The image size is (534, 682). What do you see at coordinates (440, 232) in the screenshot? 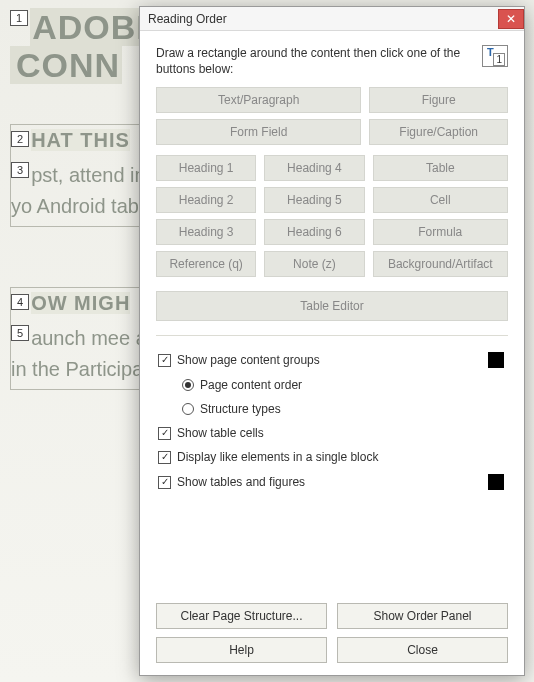
I see `formula-button: Formula` at bounding box center [440, 232].